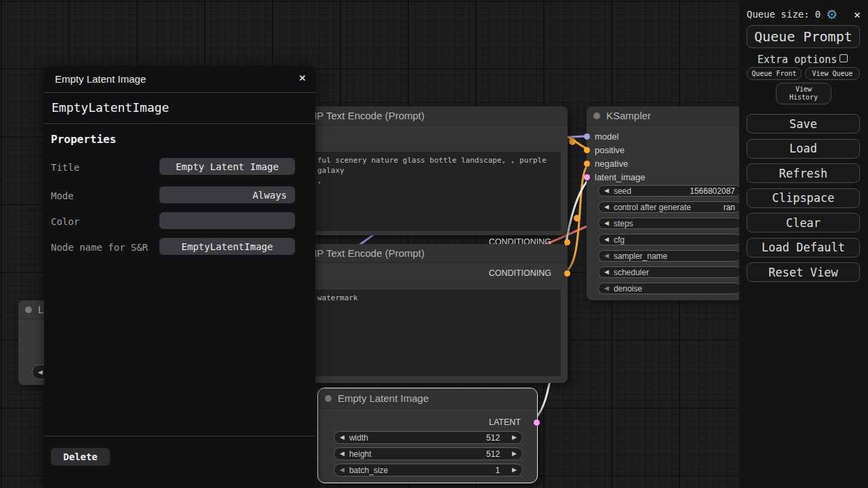  Describe the element at coordinates (587, 137) in the screenshot. I see `model-slot-icon` at that location.